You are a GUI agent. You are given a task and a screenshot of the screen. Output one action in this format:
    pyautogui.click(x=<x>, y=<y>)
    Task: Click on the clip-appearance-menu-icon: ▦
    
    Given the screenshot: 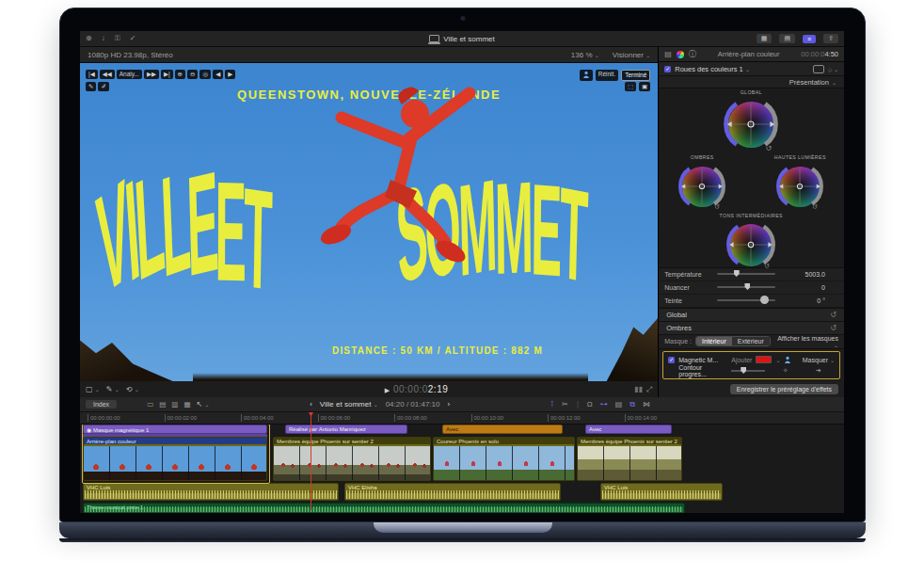 What is the action you would take?
    pyautogui.click(x=186, y=405)
    